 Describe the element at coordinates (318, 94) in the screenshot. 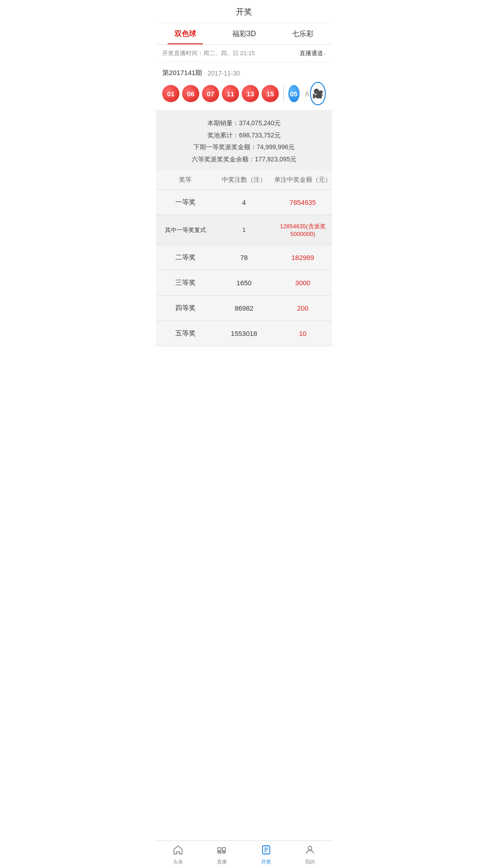

I see `video-icon: 🎥` at that location.